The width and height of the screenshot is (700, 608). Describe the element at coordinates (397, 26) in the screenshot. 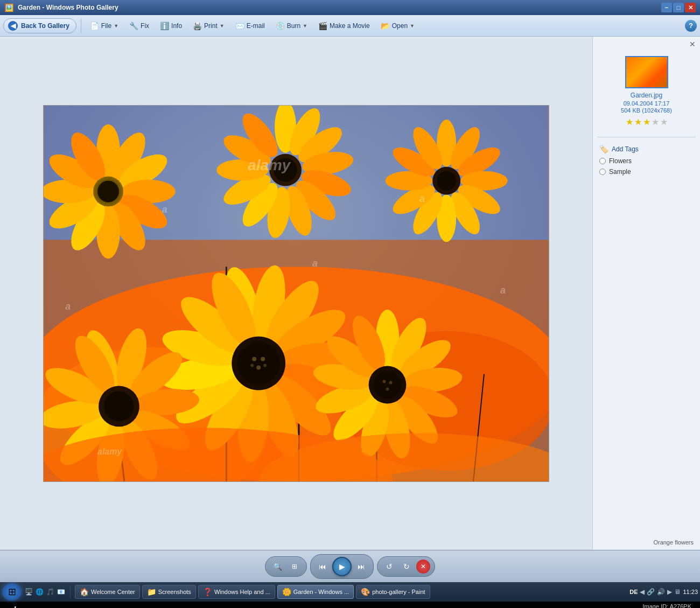

I see `open-button: 📂 Open ▼` at that location.